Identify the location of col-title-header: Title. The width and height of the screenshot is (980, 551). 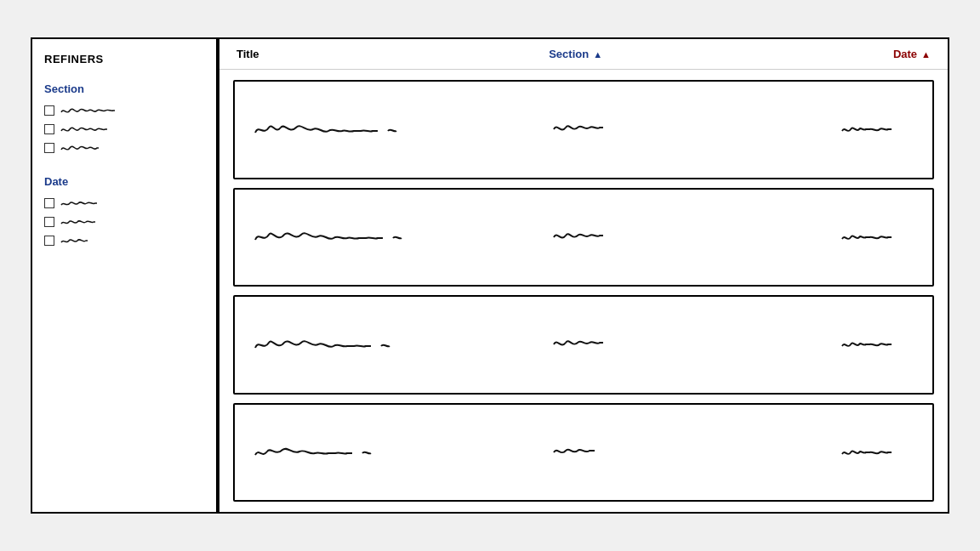
(393, 54).